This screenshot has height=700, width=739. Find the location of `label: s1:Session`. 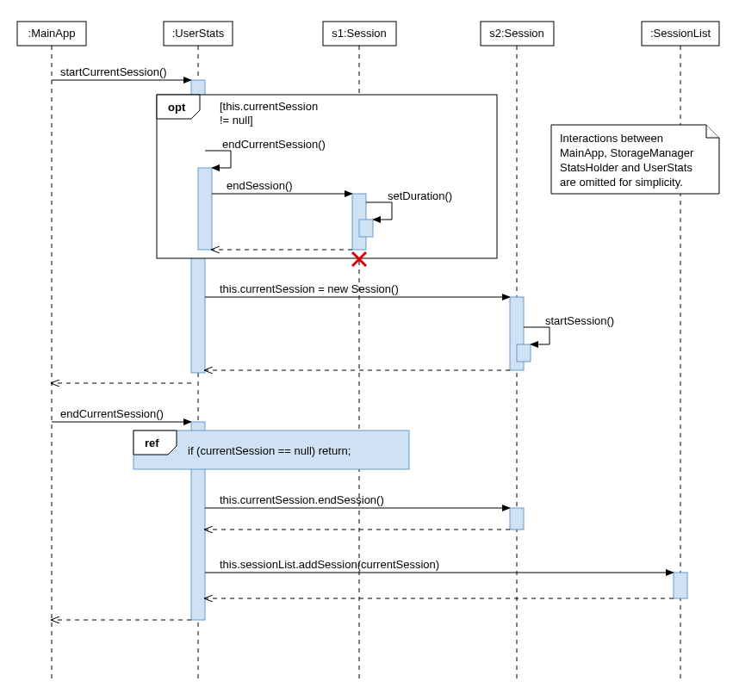

label: s1:Session is located at coordinates (359, 33).